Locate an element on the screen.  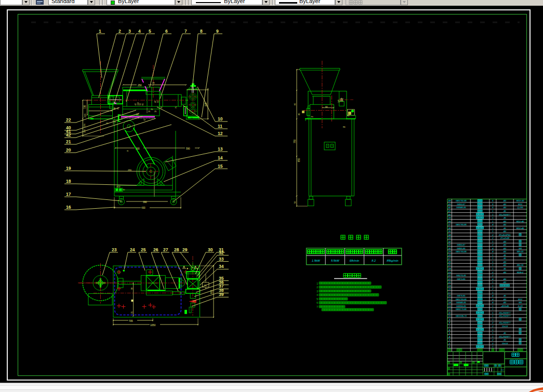
svg-text: 16 is located at coordinates (69, 207).